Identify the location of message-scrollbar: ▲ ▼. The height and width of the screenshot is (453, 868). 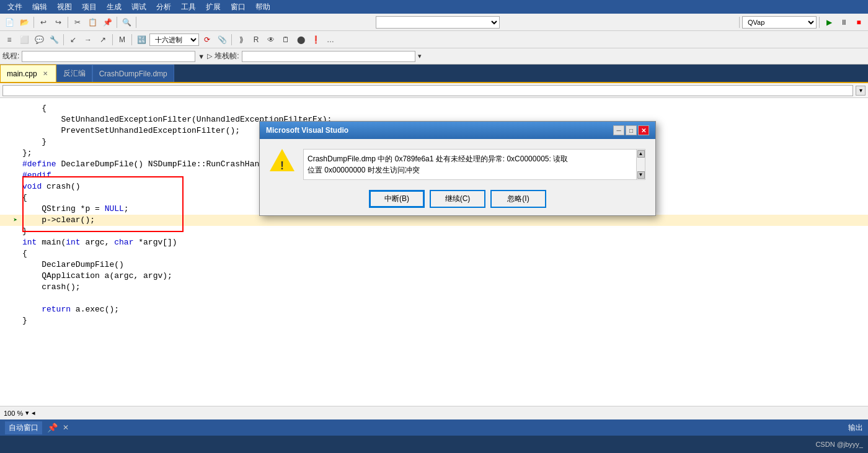
(640, 164).